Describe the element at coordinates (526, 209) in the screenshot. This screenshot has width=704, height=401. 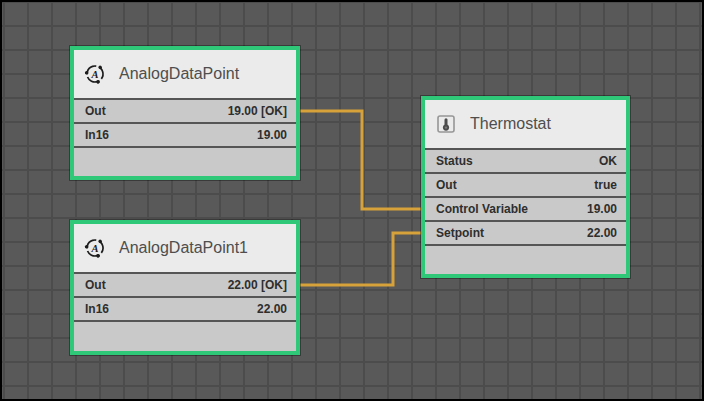
I see `node-row-control-variable: Control Variable 19.00` at that location.